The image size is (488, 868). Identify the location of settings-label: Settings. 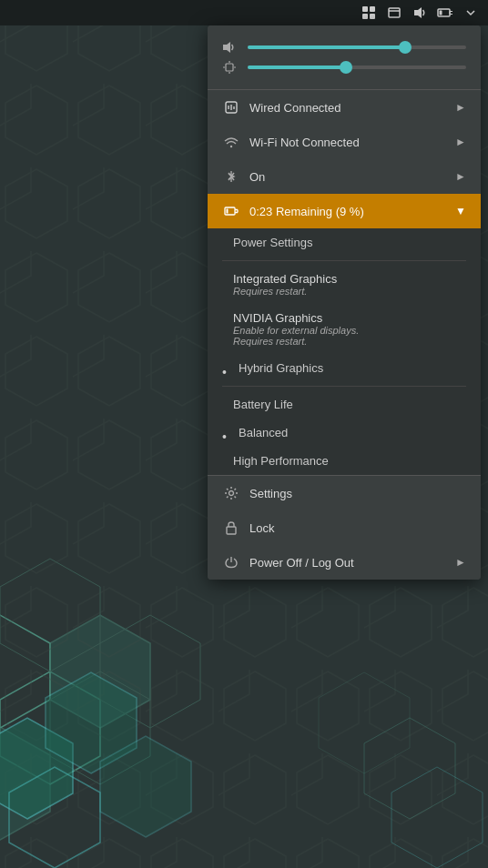
(358, 493).